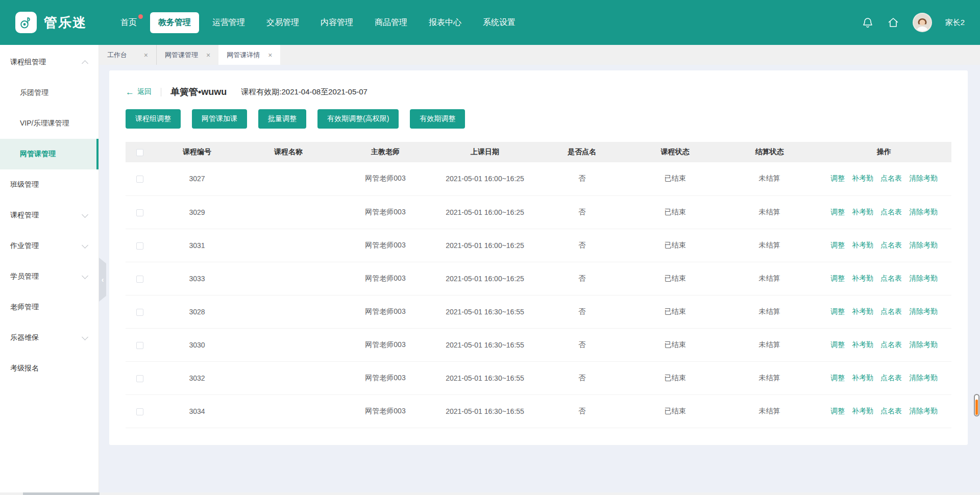  Describe the element at coordinates (175, 22) in the screenshot. I see `nav-item-label: 教务管理` at that location.